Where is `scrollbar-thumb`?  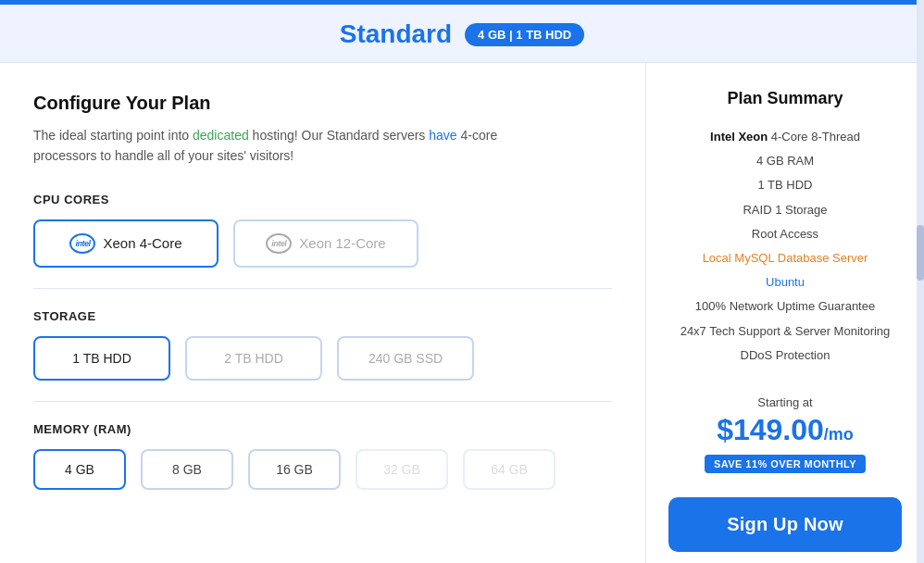 scrollbar-thumb is located at coordinates (920, 253).